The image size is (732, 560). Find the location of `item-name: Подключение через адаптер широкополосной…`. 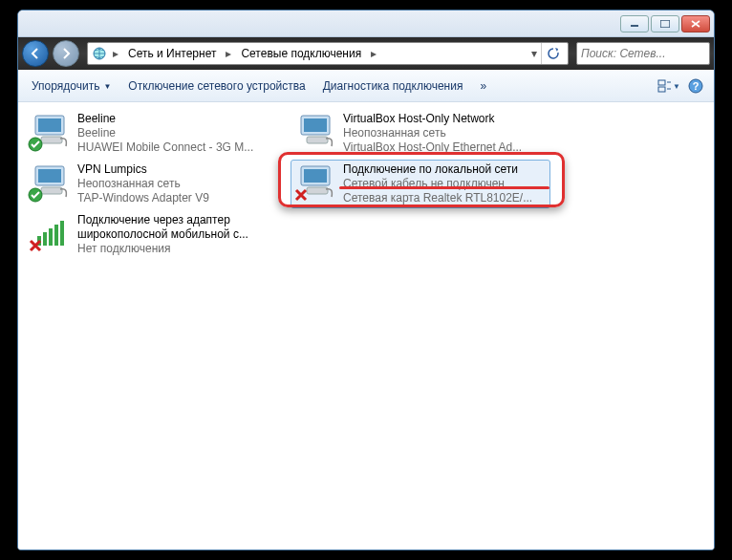

item-name: Подключение через адаптер широкополосной… is located at coordinates (179, 227).